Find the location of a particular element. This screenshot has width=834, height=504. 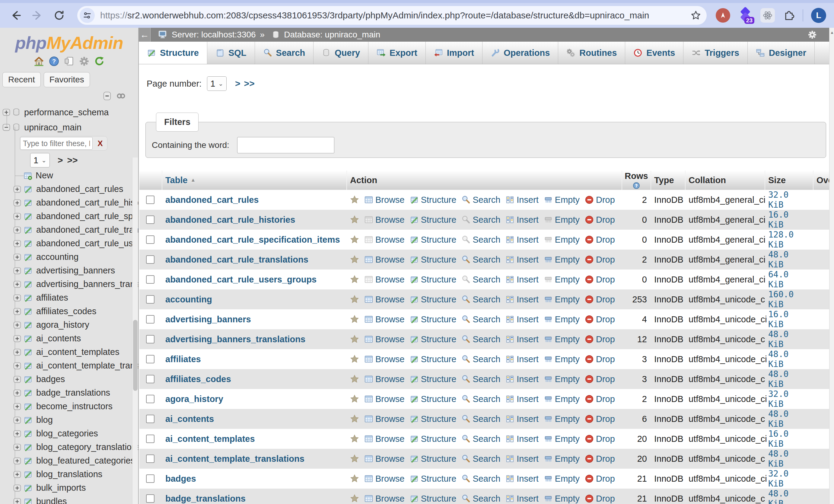

tab-import: Import is located at coordinates (454, 53).